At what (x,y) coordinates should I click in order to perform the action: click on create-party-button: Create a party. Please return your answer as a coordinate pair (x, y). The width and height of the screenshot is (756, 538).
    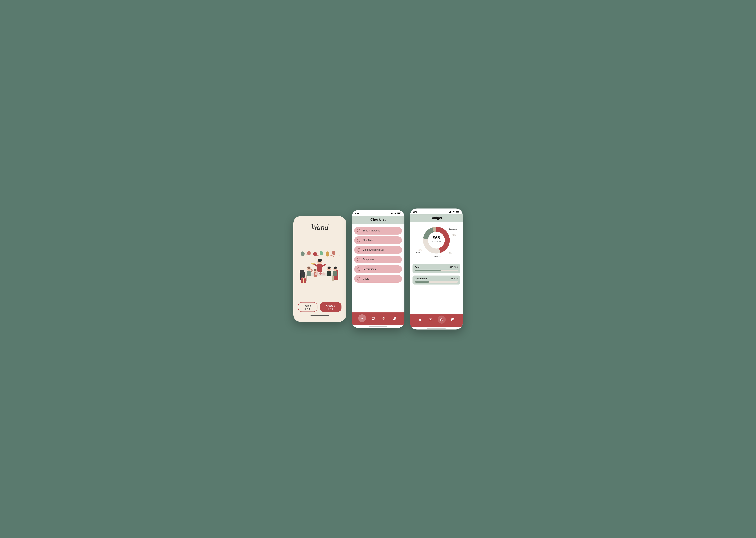
    Looking at the image, I should click on (330, 307).